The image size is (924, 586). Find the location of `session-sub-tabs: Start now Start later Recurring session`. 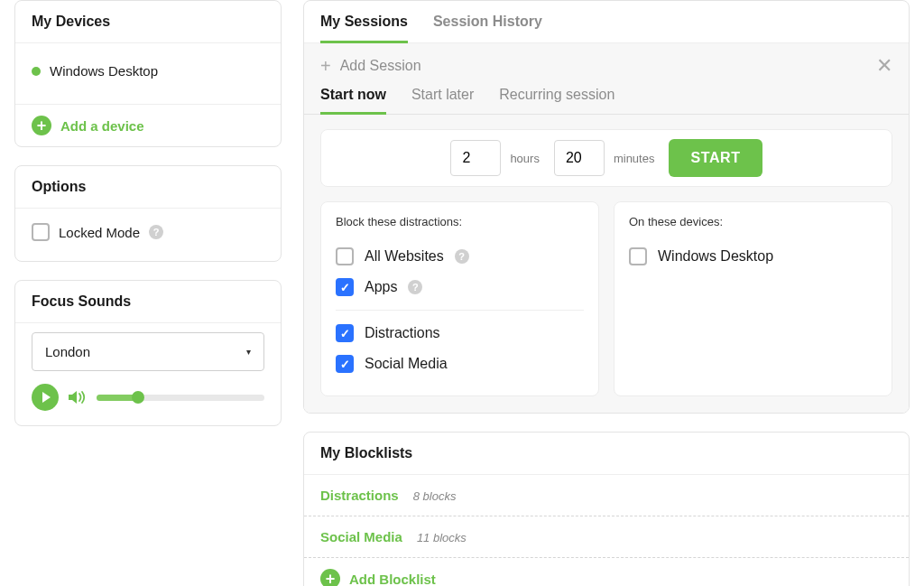

session-sub-tabs: Start now Start later Recurring session is located at coordinates (606, 101).